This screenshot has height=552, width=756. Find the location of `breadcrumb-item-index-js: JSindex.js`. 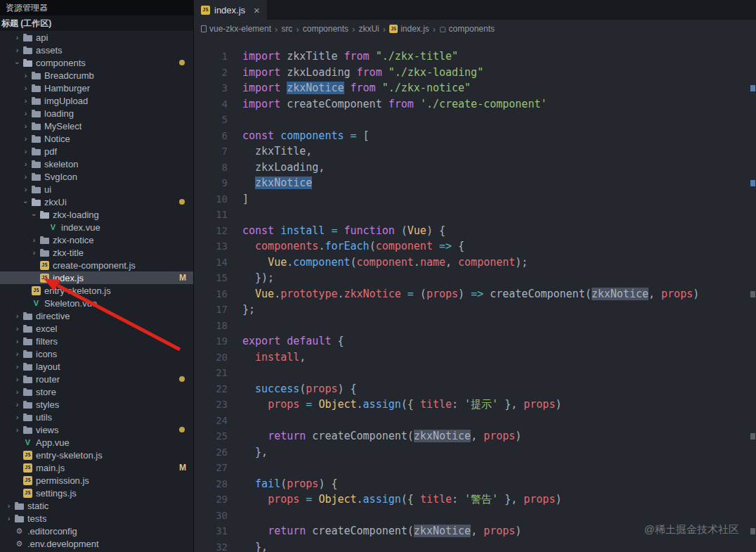

breadcrumb-item-index-js: JSindex.js is located at coordinates (409, 29).